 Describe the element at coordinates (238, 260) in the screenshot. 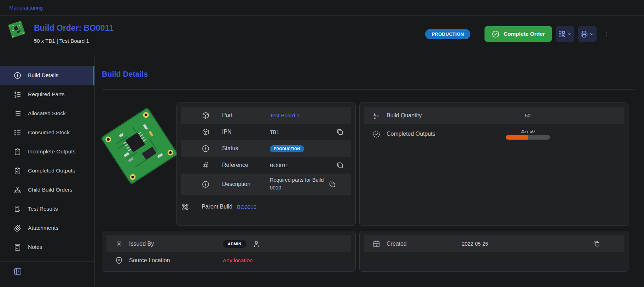

I see `source-location-value: Any location` at that location.